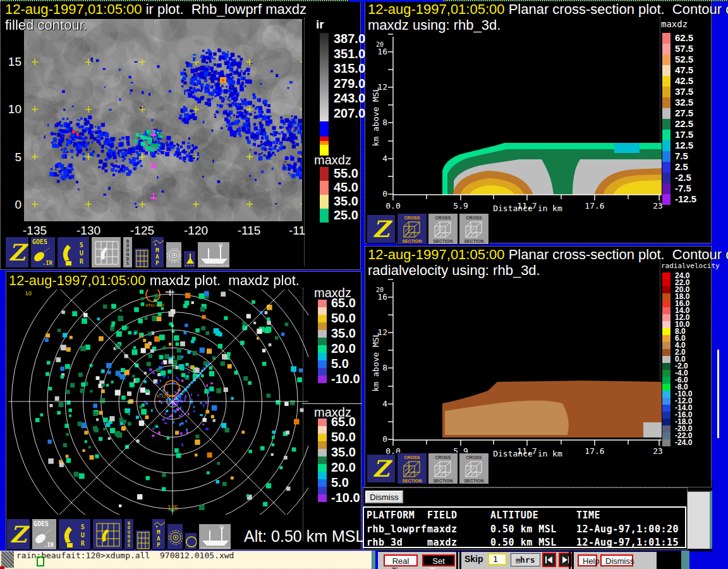 The height and width of the screenshot is (569, 728). Describe the element at coordinates (526, 560) in the screenshot. I see `hrs-button: ▤hrs` at that location.